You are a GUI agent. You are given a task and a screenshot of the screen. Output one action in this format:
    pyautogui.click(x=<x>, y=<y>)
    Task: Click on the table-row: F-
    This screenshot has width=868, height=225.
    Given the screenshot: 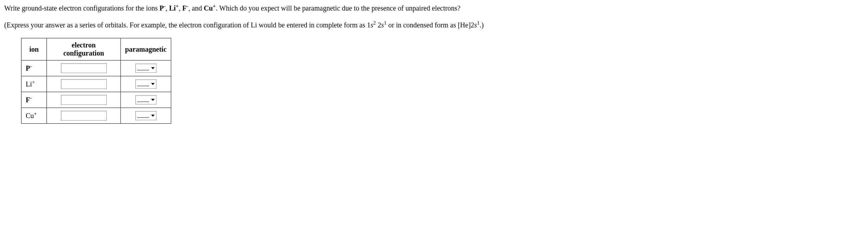 What is the action you would take?
    pyautogui.click(x=97, y=100)
    